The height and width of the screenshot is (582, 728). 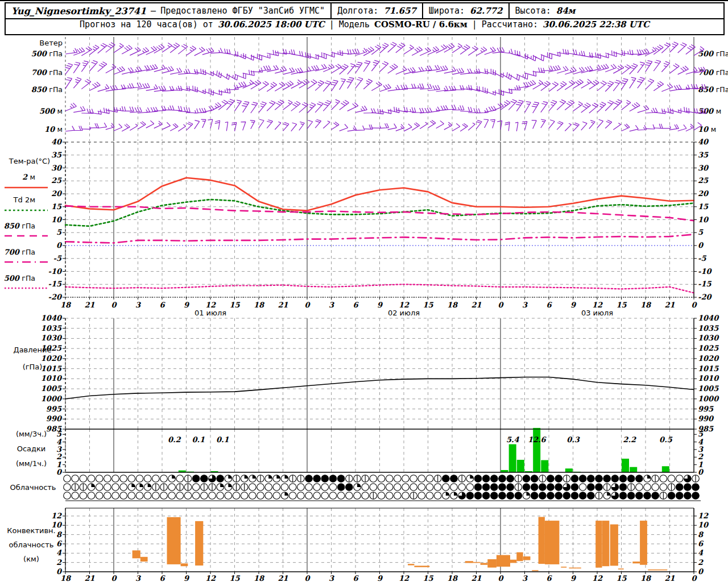 What do you see at coordinates (31, 531) in the screenshot?
I see `convective-panel-title: Конвективн.` at bounding box center [31, 531].